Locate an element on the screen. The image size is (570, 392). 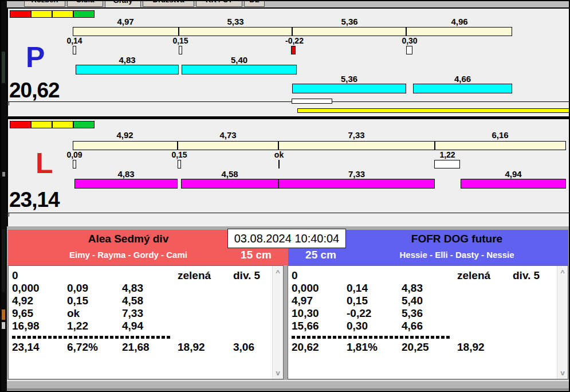
segment-time-label: 5,36 is located at coordinates (349, 22).